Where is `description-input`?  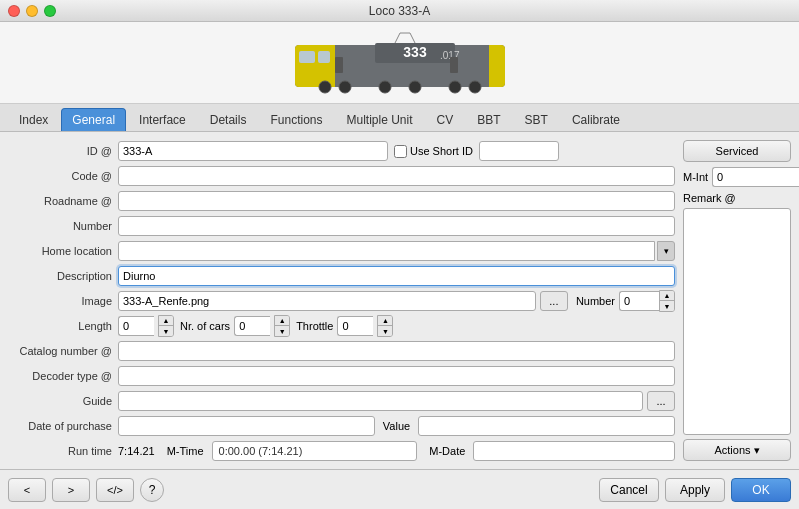 description-input is located at coordinates (396, 276).